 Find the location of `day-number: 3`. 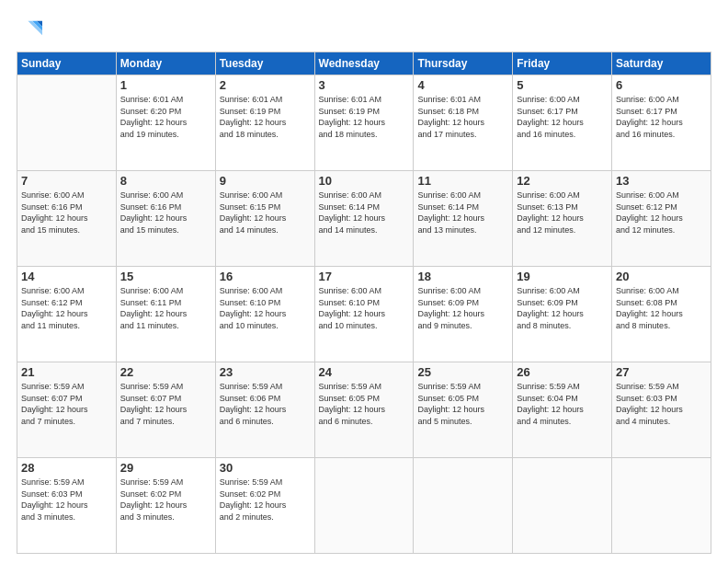

day-number: 3 is located at coordinates (364, 85).